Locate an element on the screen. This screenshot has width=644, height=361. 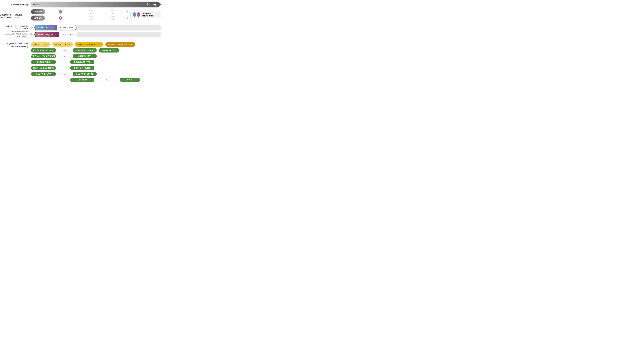
virtual-key-release-pill: VIRTUAL_KEY_RELEASE is located at coordinates (44, 56).